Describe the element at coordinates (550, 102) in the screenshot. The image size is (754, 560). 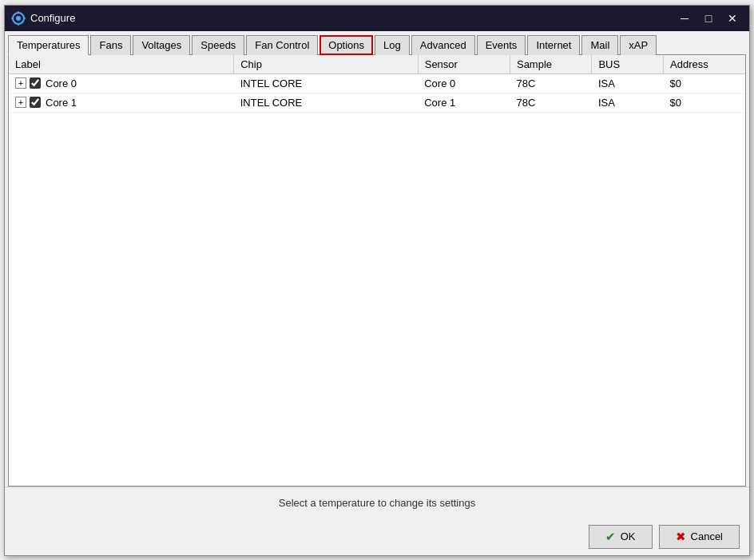
I see `row-sample-core1: 78C` at that location.